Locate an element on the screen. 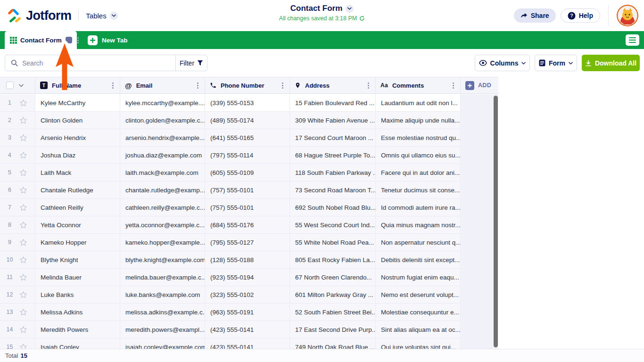 This screenshot has height=362, width=644. share-button: Share is located at coordinates (535, 16).